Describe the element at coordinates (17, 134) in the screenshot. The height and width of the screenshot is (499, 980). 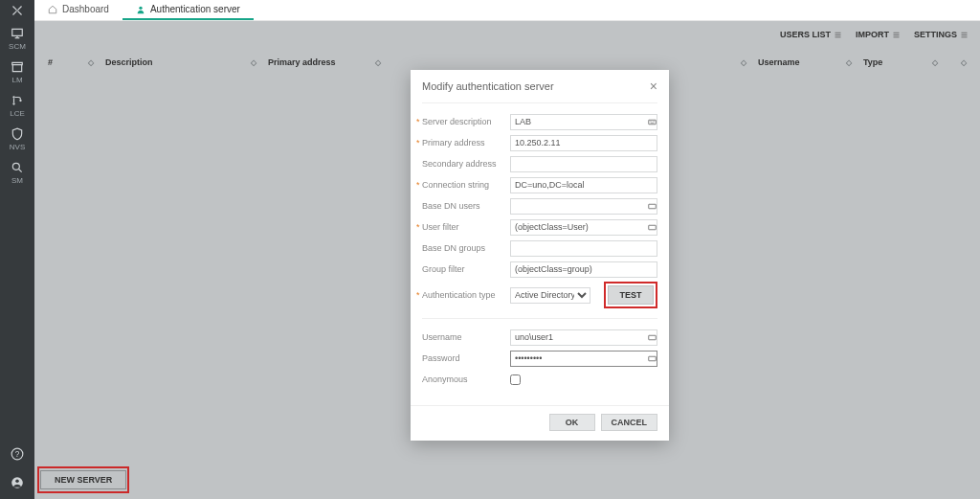
I see `shield-icon` at that location.